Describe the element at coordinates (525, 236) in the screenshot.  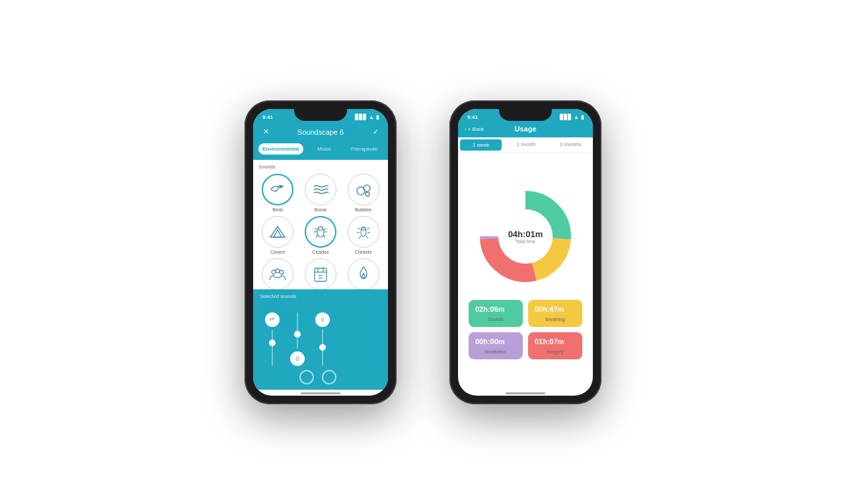
I see `donut-chart: 04h:01m Total time` at that location.